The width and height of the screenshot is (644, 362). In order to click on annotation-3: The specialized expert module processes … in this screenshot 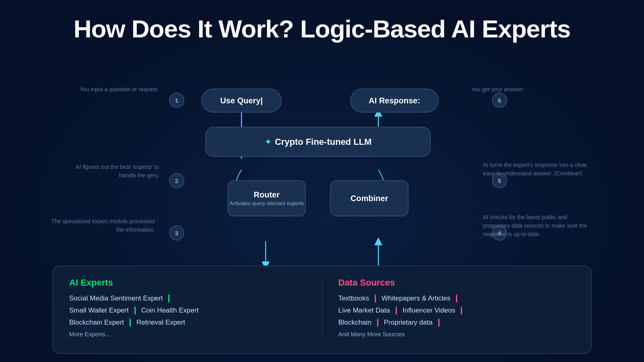, I will do `click(101, 226)`.